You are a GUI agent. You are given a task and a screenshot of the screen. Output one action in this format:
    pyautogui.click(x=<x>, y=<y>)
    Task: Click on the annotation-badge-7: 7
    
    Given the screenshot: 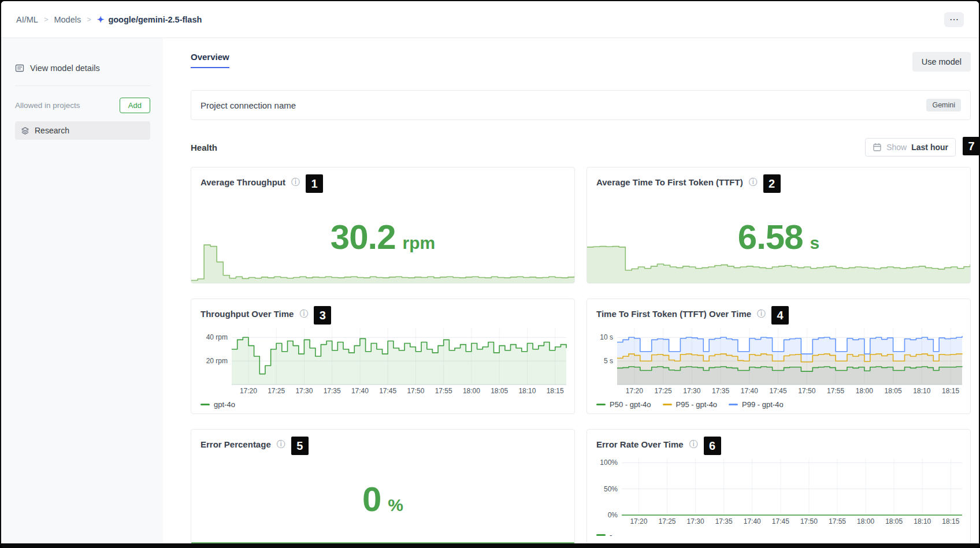 What is the action you would take?
    pyautogui.click(x=971, y=146)
    